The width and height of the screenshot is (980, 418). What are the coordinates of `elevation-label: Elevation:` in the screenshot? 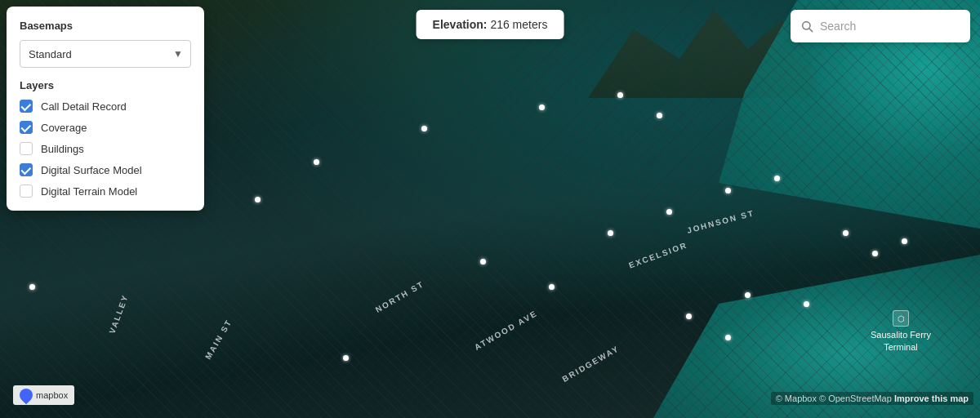 It's located at (462, 24).